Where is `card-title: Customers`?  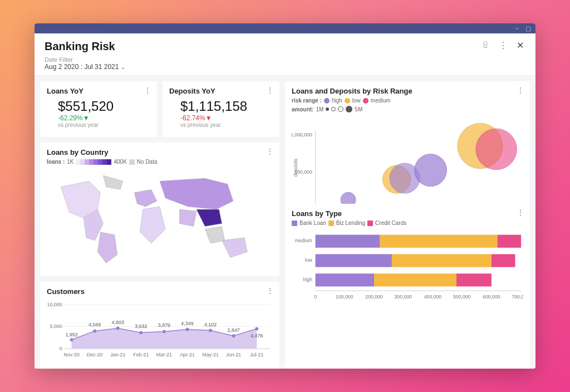
card-title: Customers is located at coordinates (160, 292).